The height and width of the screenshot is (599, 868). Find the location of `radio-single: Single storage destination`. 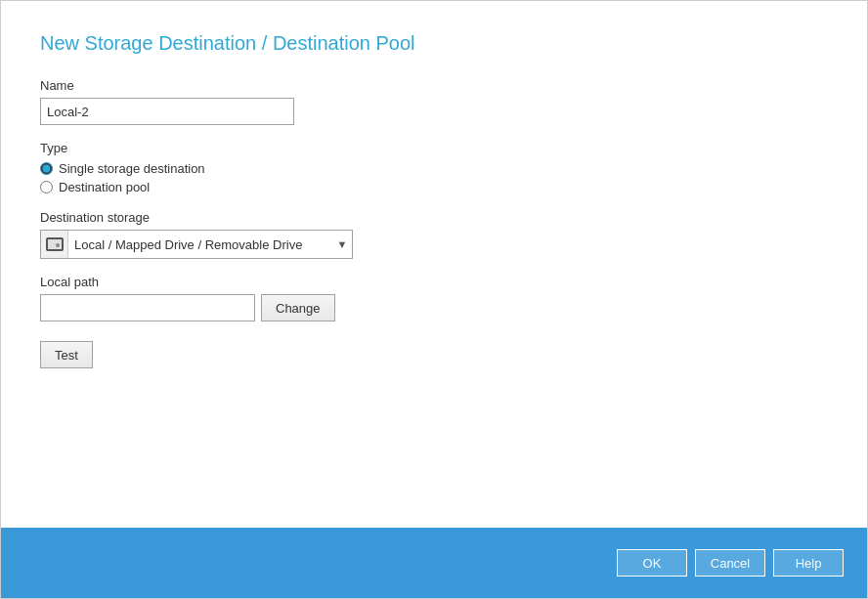

radio-single: Single storage destination is located at coordinates (434, 168).